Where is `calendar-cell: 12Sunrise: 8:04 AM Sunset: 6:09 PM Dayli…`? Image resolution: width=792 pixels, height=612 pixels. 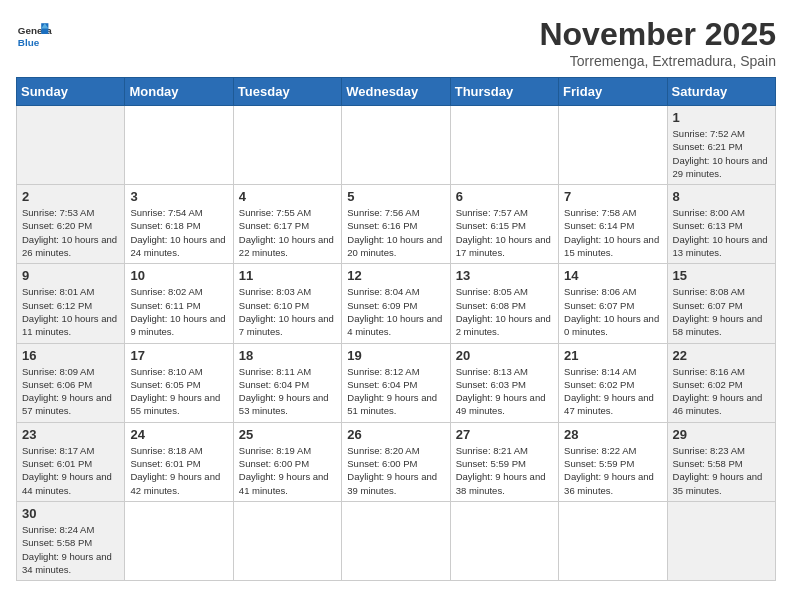 calendar-cell: 12Sunrise: 8:04 AM Sunset: 6:09 PM Dayli… is located at coordinates (396, 304).